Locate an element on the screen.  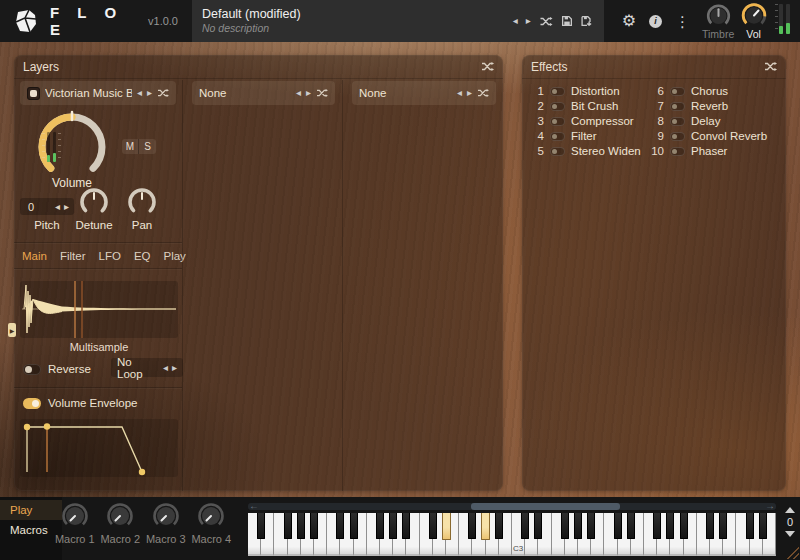
macro-2: Macro 2 is located at coordinates (121, 523).